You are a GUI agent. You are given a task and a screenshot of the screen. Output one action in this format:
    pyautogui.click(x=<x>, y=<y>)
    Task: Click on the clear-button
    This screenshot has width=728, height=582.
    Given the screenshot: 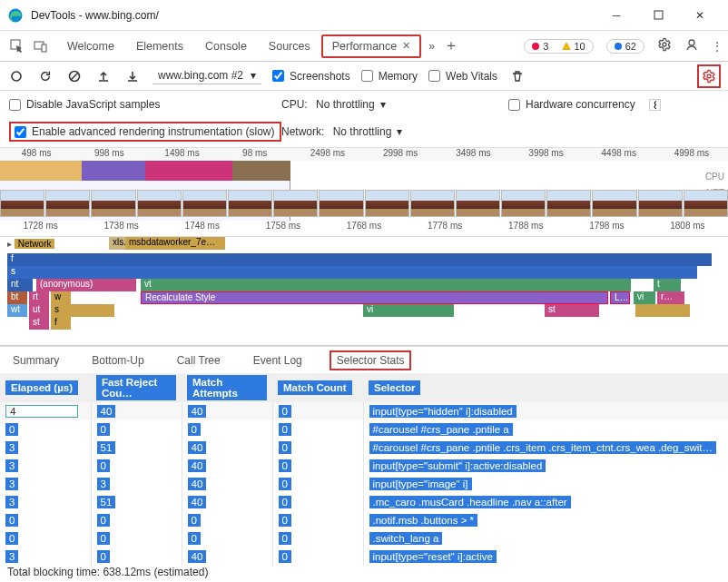 What is the action you would take?
    pyautogui.click(x=74, y=76)
    